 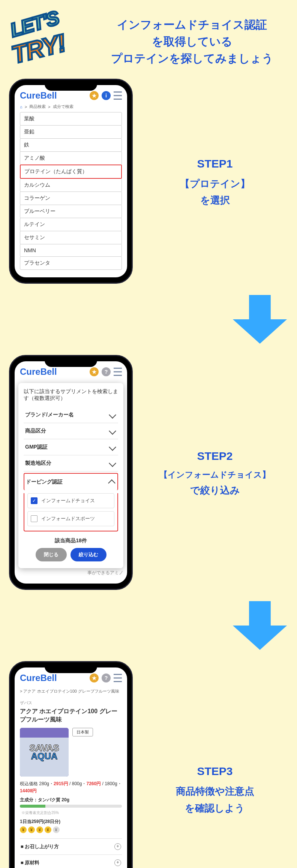 What do you see at coordinates (71, 482) in the screenshot?
I see `filter-row: ドーピング認証` at bounding box center [71, 482].